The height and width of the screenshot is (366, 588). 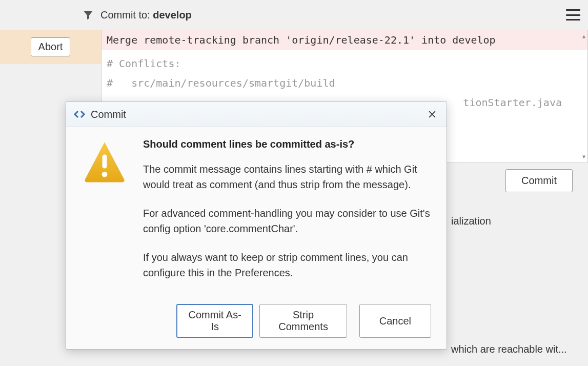 I want to click on strip-comments-button: Strip Comments, so click(x=303, y=321).